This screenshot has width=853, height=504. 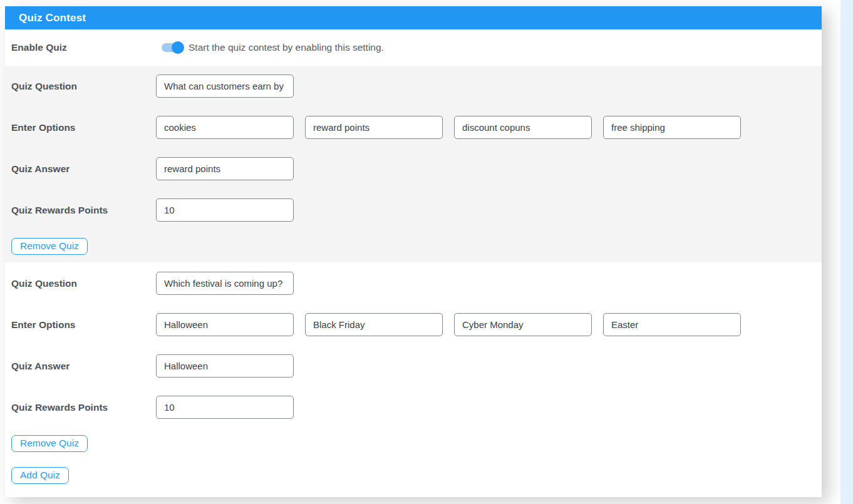 I want to click on enable-quiz-description: Start the quiz contest by enabling this …, so click(x=286, y=48).